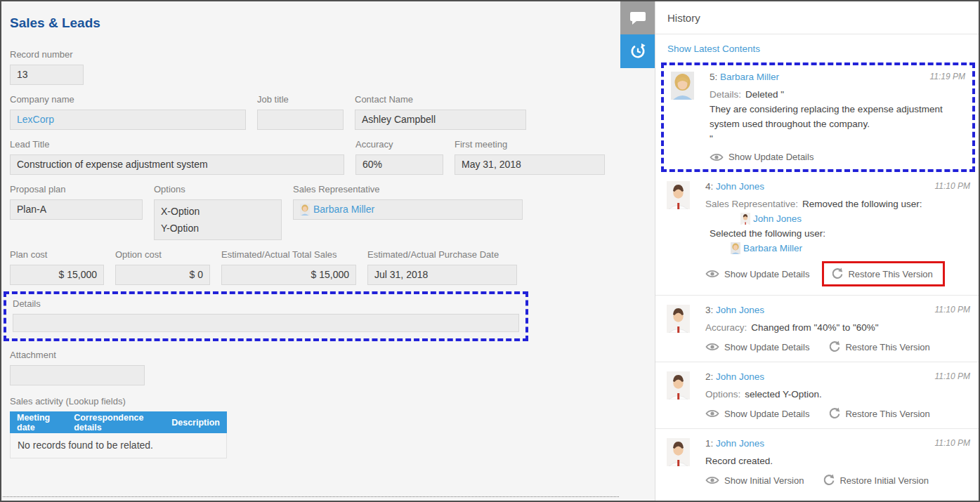 This screenshot has width=980, height=502. What do you see at coordinates (266, 303) in the screenshot?
I see `details-label: Details` at bounding box center [266, 303].